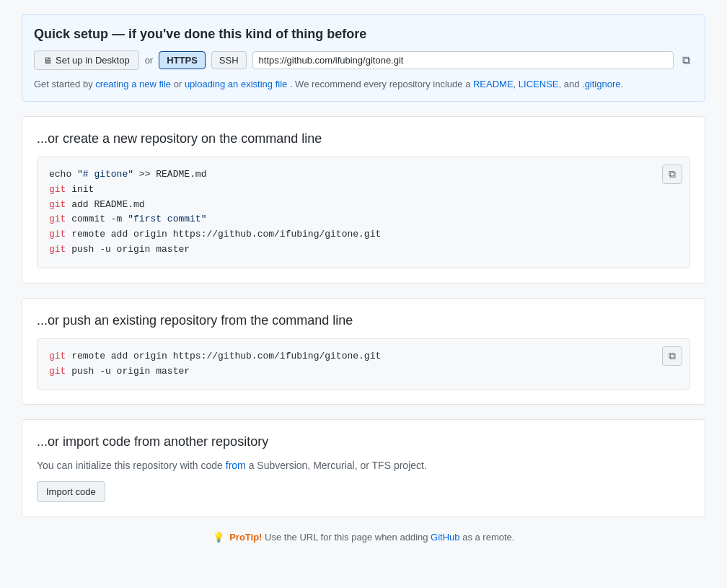 The image size is (727, 588). Describe the element at coordinates (364, 219) in the screenshot. I see `code-line: git commit -m "first commit"` at that location.